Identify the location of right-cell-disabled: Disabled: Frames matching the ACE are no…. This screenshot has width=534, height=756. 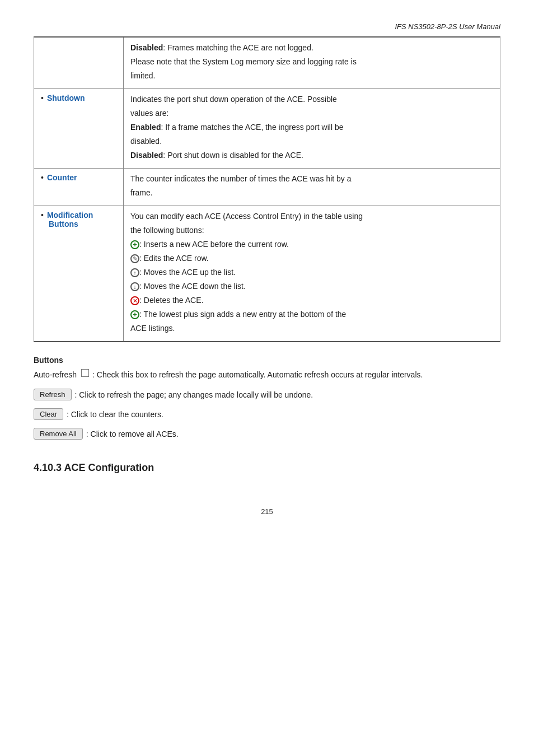
(312, 63).